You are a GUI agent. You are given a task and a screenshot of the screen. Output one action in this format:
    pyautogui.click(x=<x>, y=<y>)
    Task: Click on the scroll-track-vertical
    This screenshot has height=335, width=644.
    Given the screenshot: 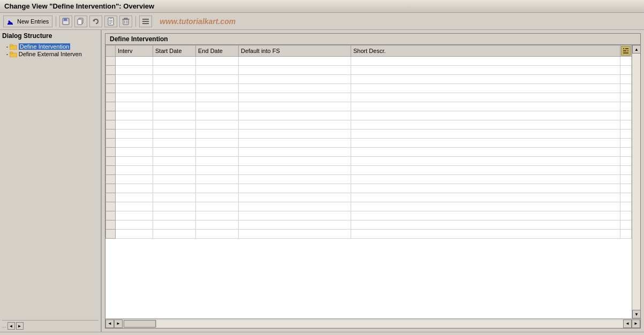 What is the action you would take?
    pyautogui.click(x=636, y=182)
    